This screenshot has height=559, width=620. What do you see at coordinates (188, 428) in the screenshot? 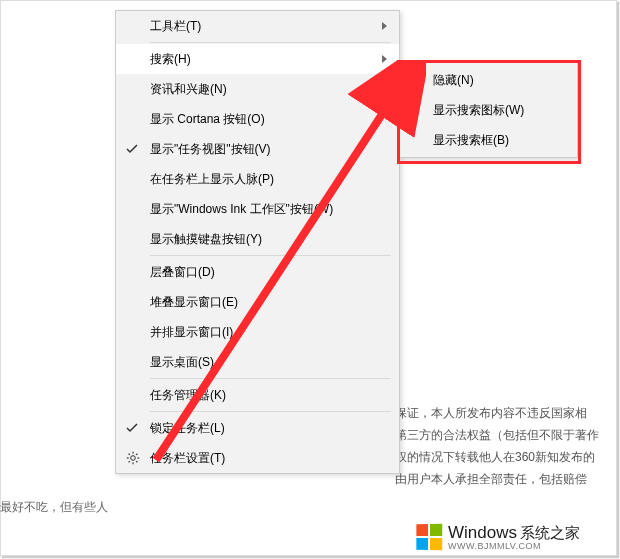
I see `menu-label: 锁定任务栏(L)` at bounding box center [188, 428].